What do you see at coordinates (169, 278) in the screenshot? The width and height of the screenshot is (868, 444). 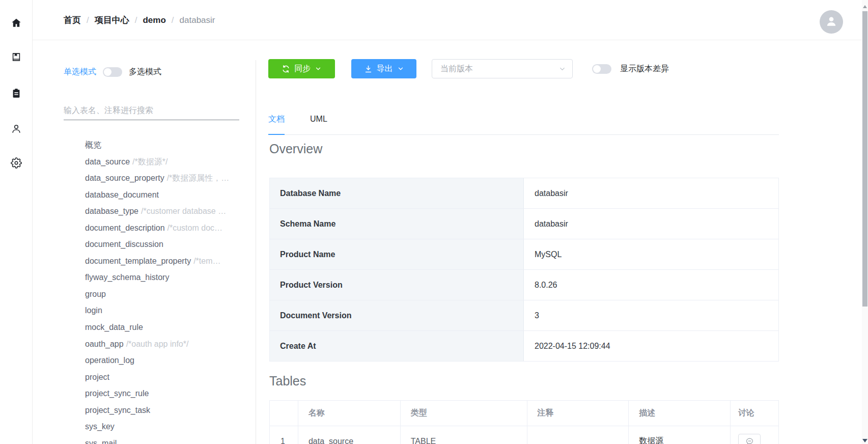 I see `table-list-item: flyway_schema_history` at bounding box center [169, 278].